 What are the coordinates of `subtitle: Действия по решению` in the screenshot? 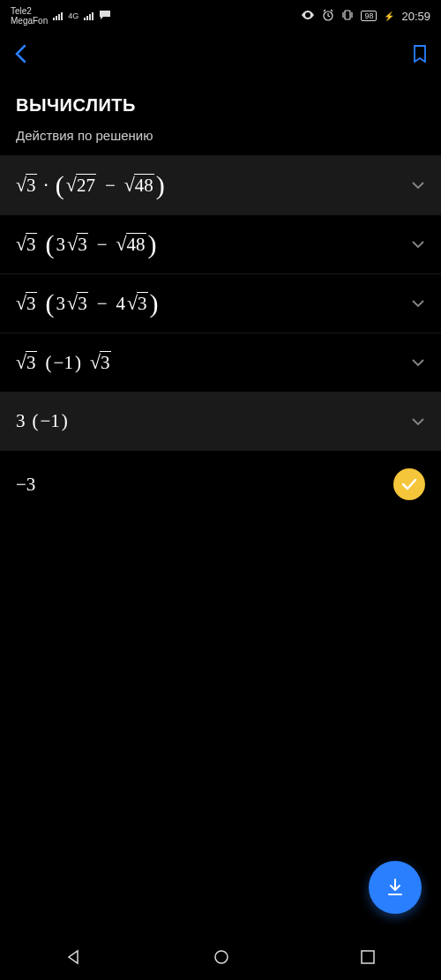 It's located at (220, 138).